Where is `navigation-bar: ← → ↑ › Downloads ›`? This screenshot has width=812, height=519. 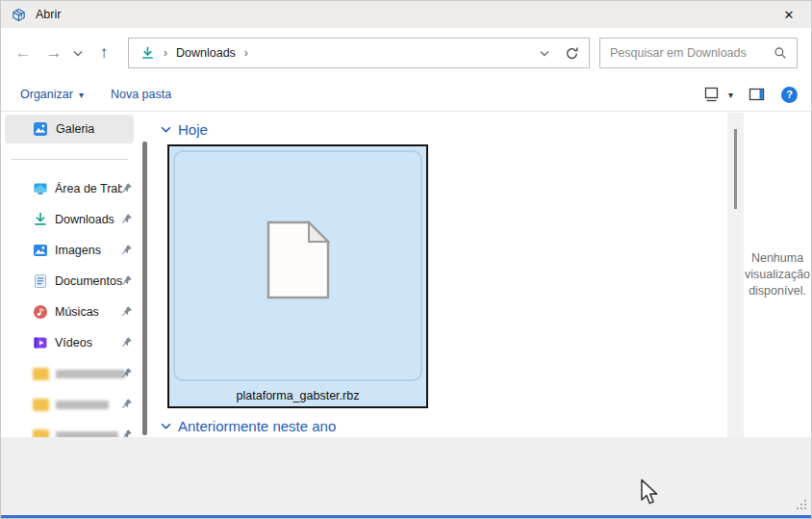 navigation-bar: ← → ↑ › Downloads › is located at coordinates (406, 53).